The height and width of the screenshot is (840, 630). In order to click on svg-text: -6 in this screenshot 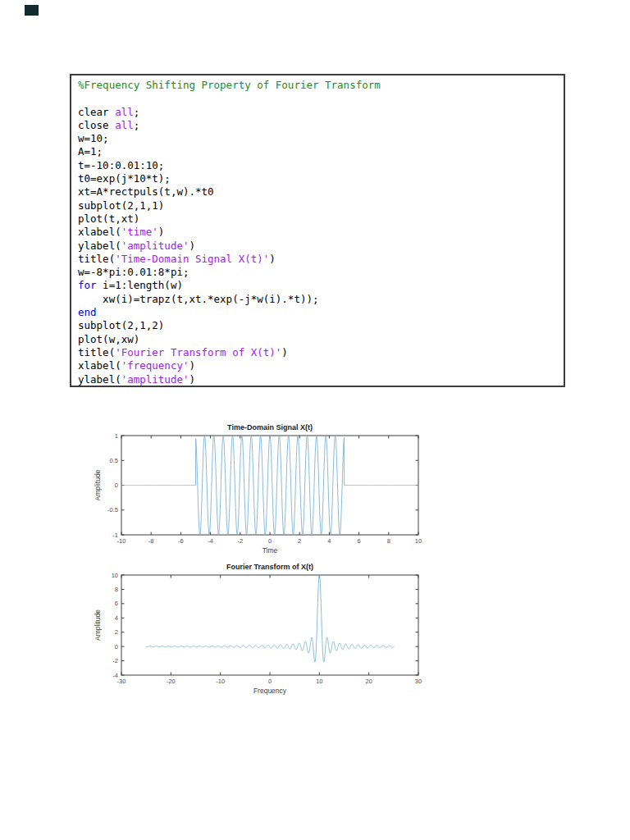, I will do `click(180, 541)`.